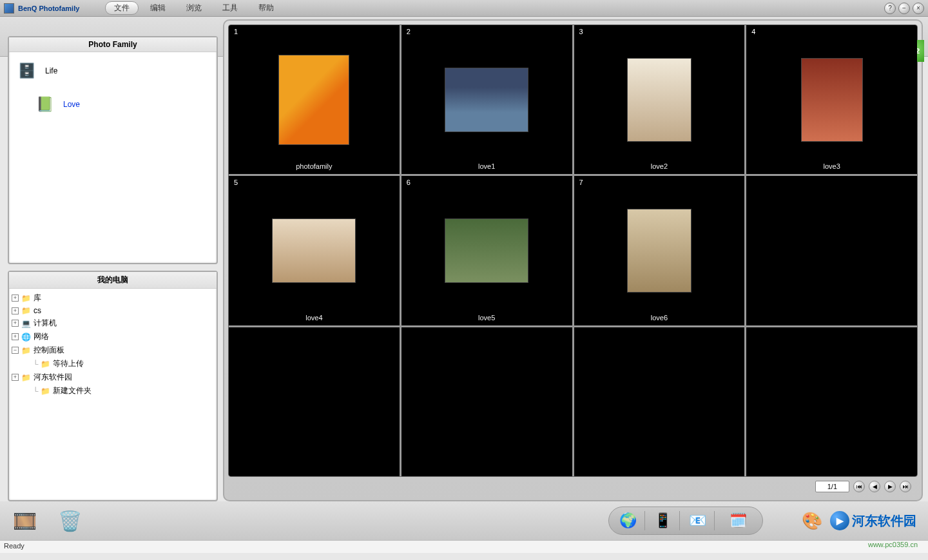 The height and width of the screenshot is (560, 928). Describe the element at coordinates (26, 337) in the screenshot. I see `network-icon: 🌐` at that location.